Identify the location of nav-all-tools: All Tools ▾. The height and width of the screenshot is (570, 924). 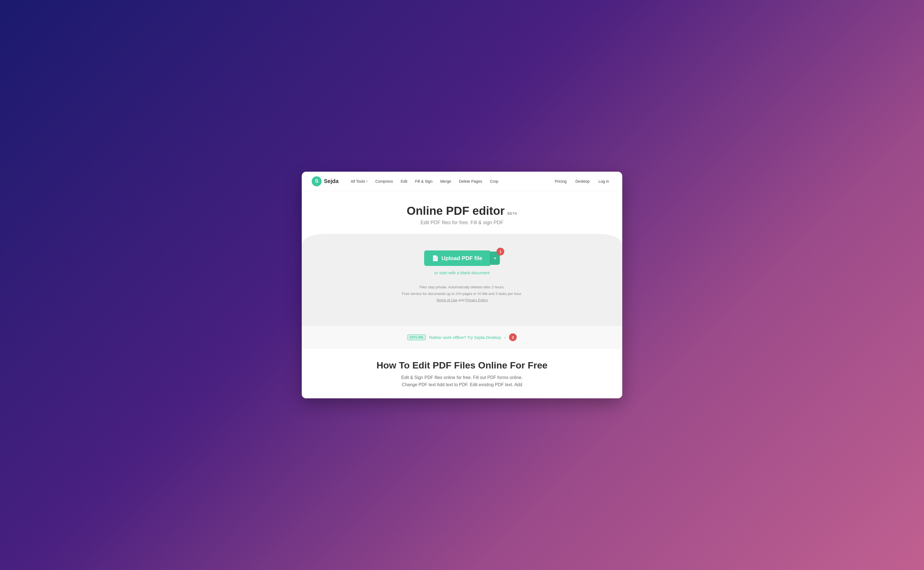
(359, 181).